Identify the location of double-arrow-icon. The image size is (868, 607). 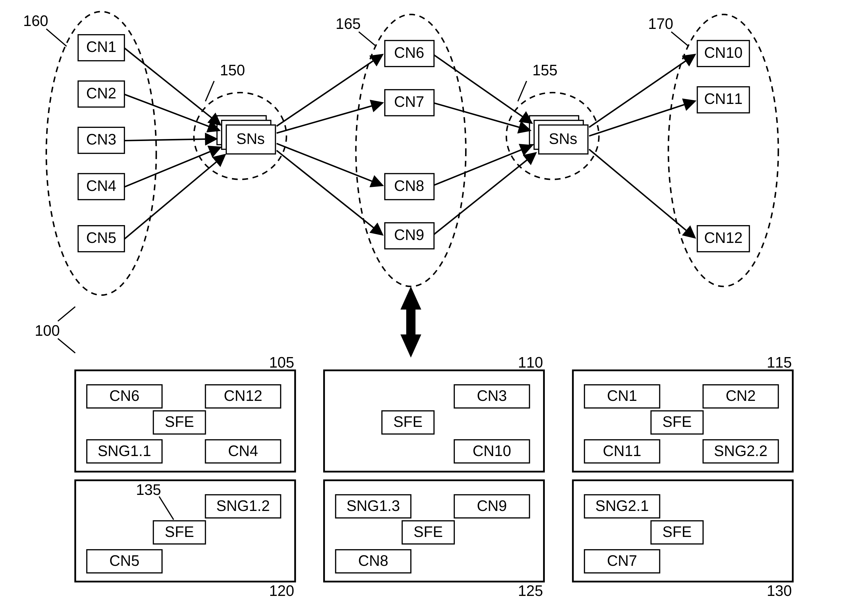
(411, 322).